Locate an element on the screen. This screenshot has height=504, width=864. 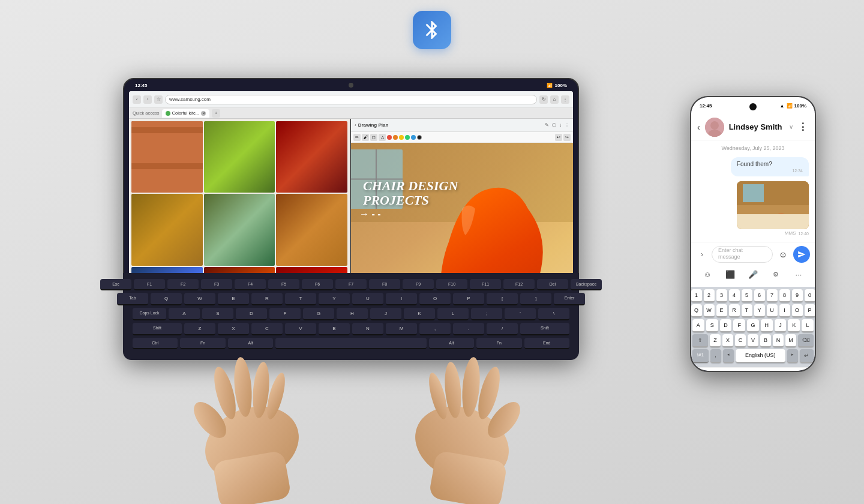
key-f1: F1 is located at coordinates (149, 284).